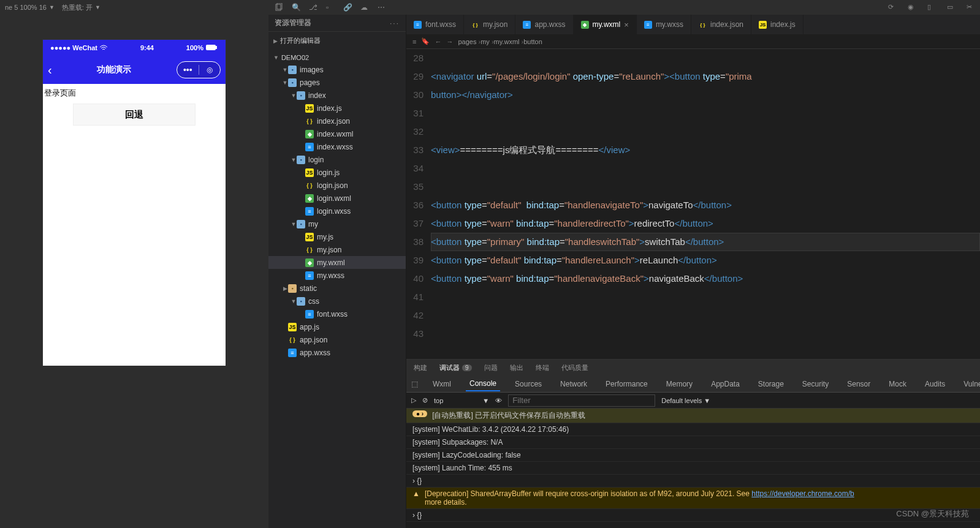  What do you see at coordinates (29, 7) in the screenshot?
I see `device-dropdown: ne 5 100% 16 ▼` at bounding box center [29, 7].